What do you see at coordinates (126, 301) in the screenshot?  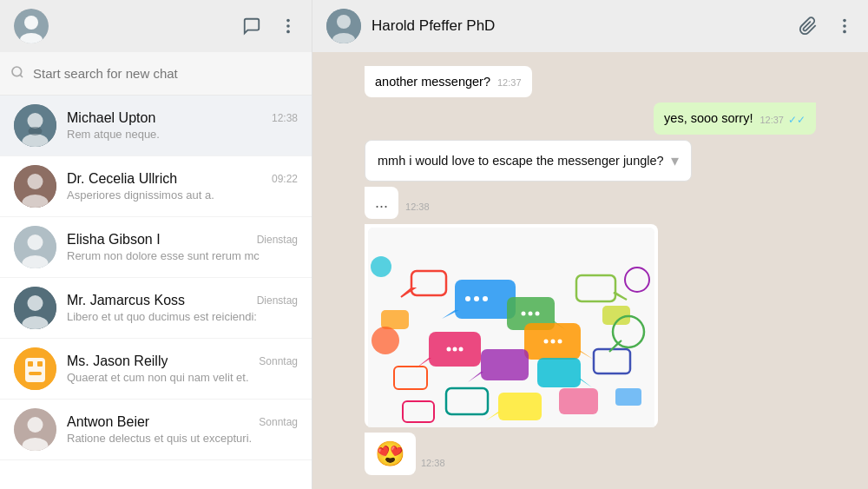 I see `chat-name: Mr. Jamarcus Koss` at bounding box center [126, 301].